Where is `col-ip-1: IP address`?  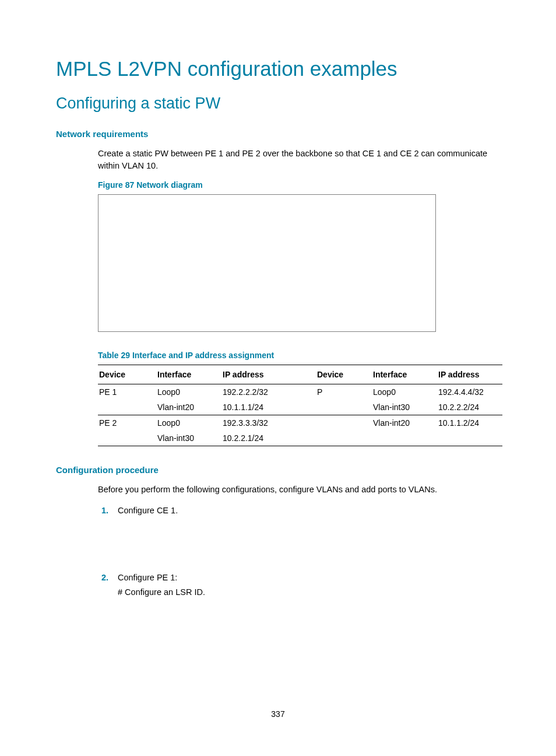 col-ip-1: IP address is located at coordinates (269, 374).